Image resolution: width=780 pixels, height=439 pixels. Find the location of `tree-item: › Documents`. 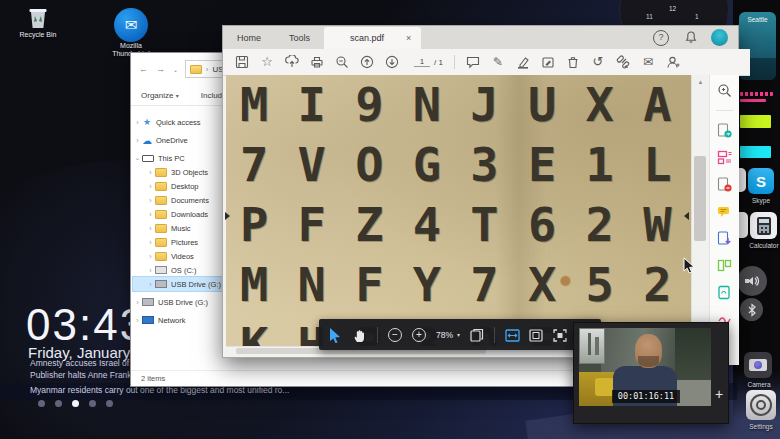

tree-item: › Documents is located at coordinates (178, 200).